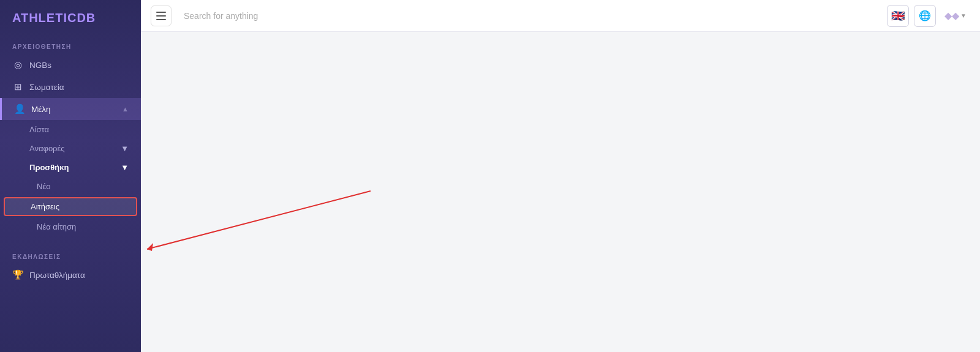 Image resolution: width=980 pixels, height=352 pixels. What do you see at coordinates (47, 87) in the screenshot?
I see `sidebar-item-clubs-label: Σωματεία` at bounding box center [47, 87].